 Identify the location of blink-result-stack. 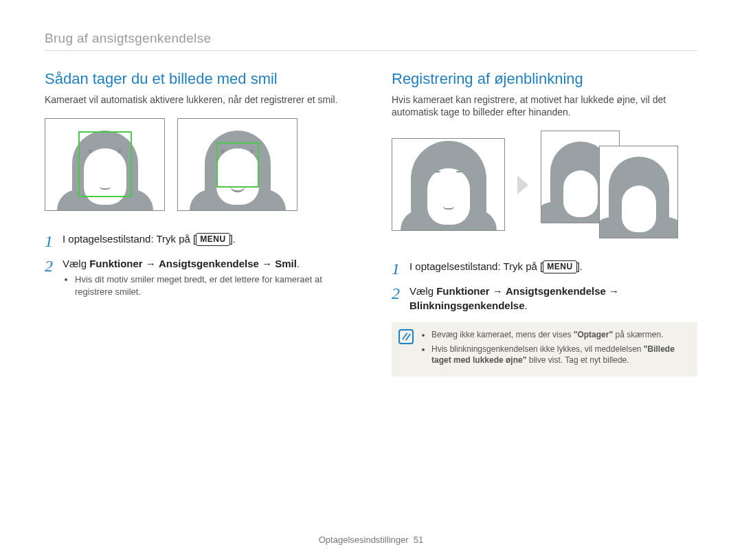
(609, 184).